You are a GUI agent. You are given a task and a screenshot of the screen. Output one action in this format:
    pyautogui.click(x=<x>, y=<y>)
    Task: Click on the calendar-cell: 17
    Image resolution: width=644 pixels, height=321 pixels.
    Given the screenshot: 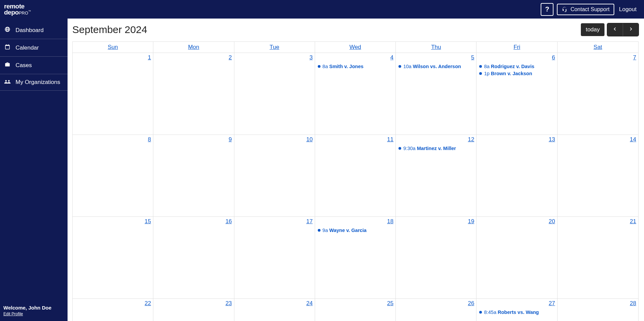 What is the action you would take?
    pyautogui.click(x=275, y=258)
    